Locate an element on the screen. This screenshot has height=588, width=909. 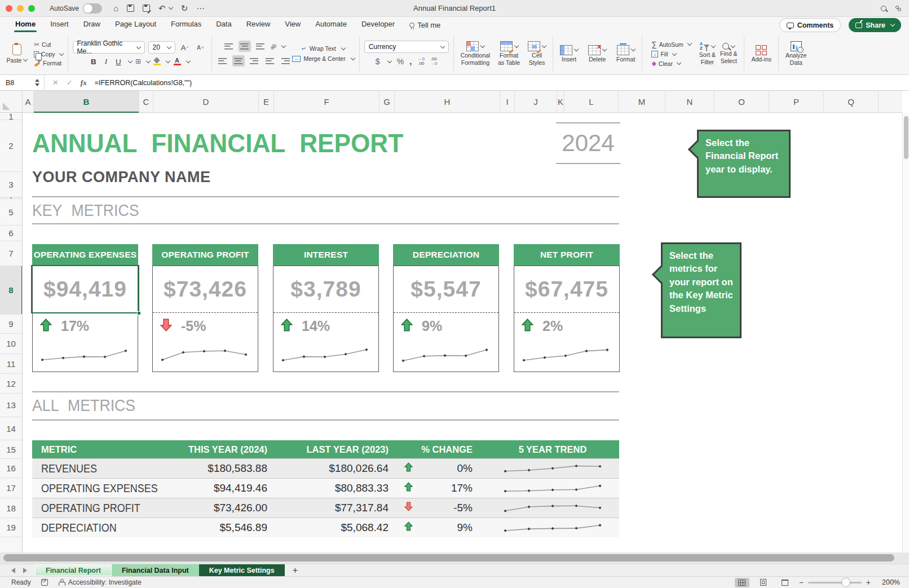
insert-cells-button: Insert is located at coordinates (569, 54).